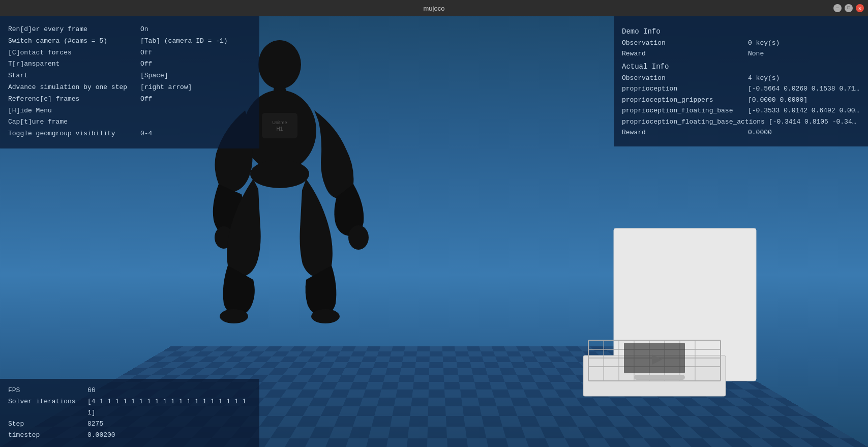  What do you see at coordinates (102, 435) in the screenshot?
I see `timestep-value: 0.00200` at bounding box center [102, 435].